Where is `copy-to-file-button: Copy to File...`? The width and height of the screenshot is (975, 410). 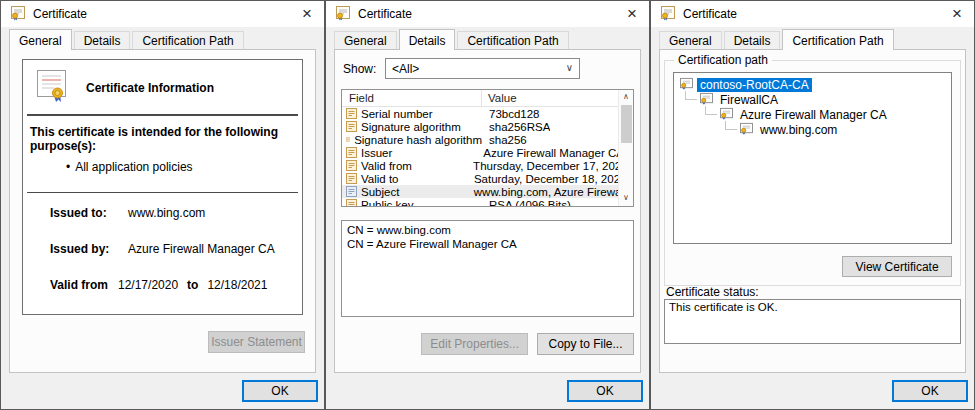
copy-to-file-button: Copy to File... is located at coordinates (586, 344).